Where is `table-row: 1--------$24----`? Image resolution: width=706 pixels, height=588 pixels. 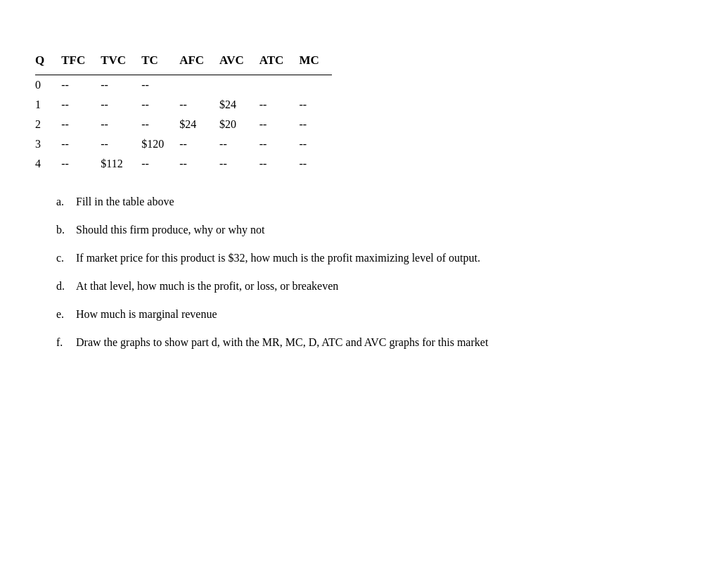
table-row: 1--------$24---- is located at coordinates (184, 105).